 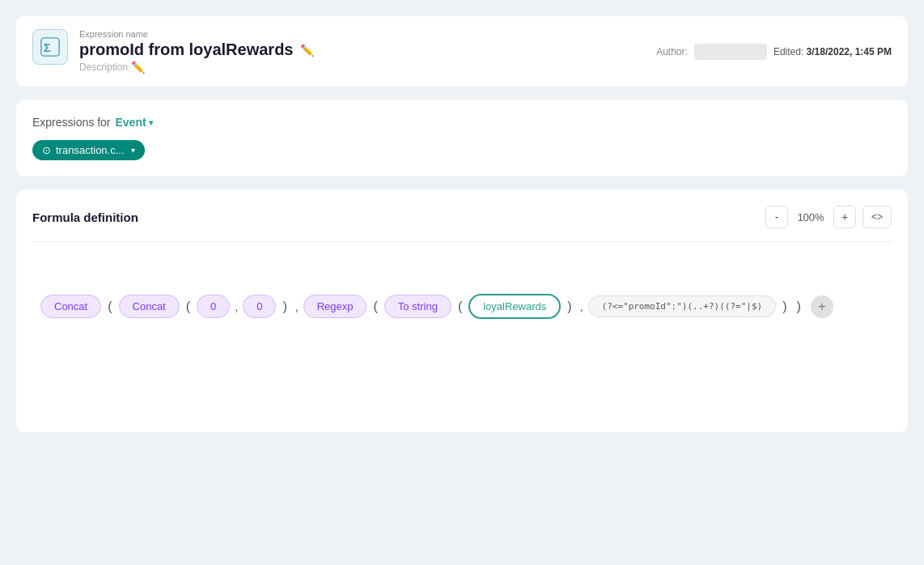 I want to click on logo-box: Σ, so click(x=50, y=47).